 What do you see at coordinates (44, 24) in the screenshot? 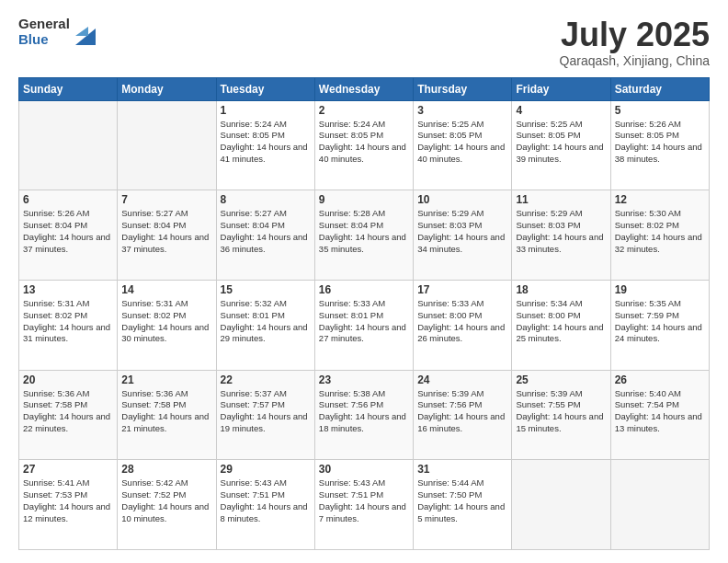
I see `logo-general: General` at bounding box center [44, 24].